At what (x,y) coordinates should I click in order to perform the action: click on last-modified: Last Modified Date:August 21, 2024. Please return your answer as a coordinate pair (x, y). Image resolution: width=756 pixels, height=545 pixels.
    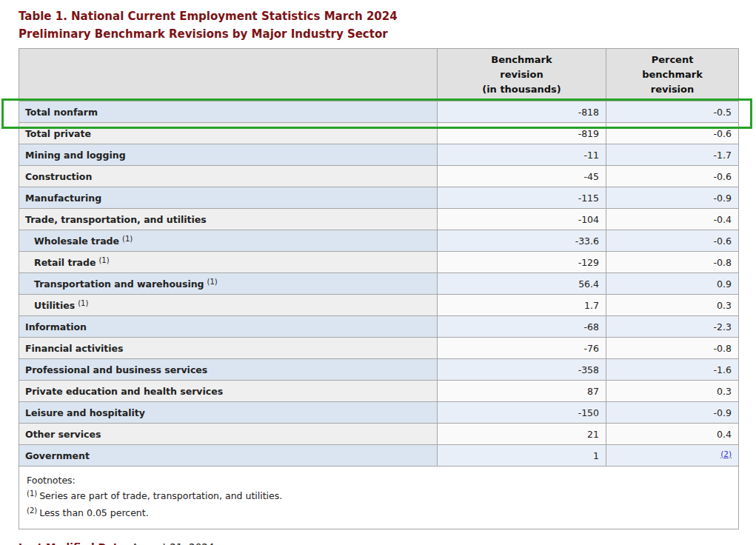
    Looking at the image, I should click on (378, 544).